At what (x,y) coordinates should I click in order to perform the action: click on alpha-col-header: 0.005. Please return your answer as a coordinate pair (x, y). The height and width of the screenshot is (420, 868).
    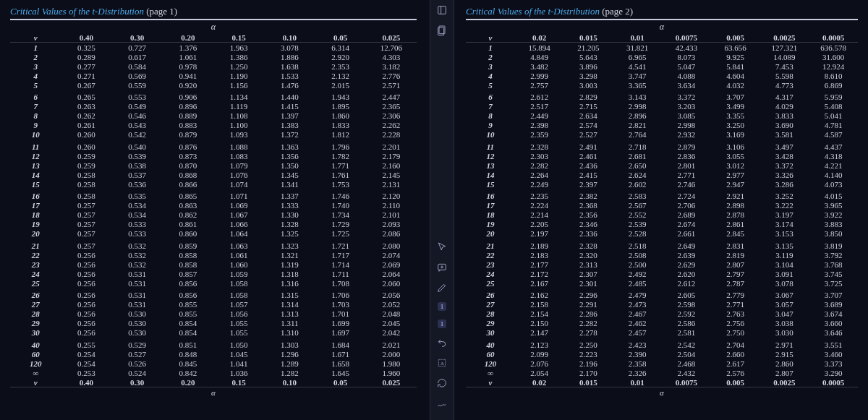
    Looking at the image, I should click on (736, 38).